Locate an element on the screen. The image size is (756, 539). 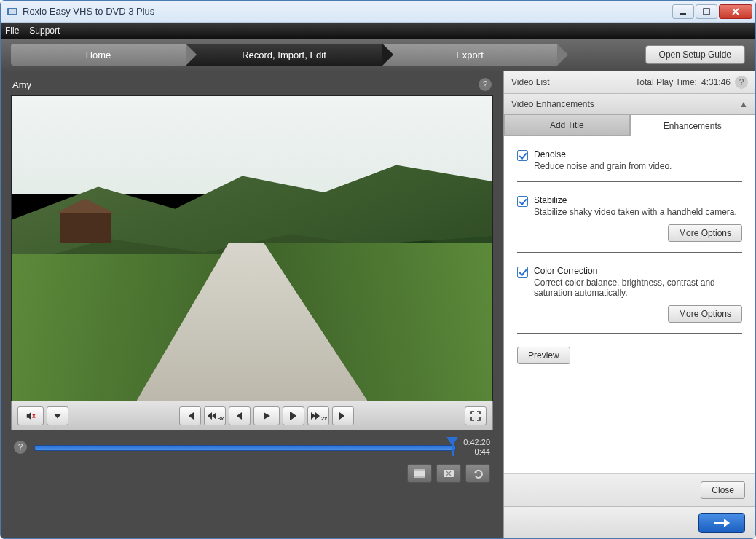
fast-forward-button: 2x is located at coordinates (318, 416).